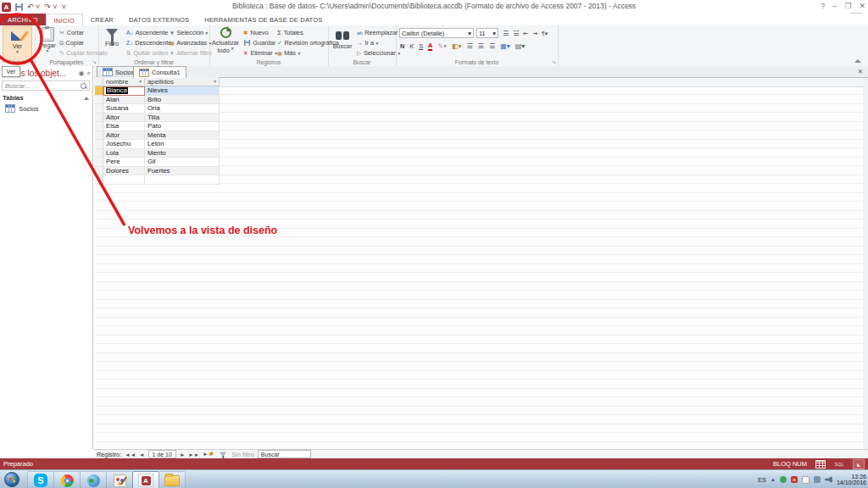 The image size is (868, 488). Describe the element at coordinates (515, 34) in the screenshot. I see `number-list-icon: ☱` at that location.